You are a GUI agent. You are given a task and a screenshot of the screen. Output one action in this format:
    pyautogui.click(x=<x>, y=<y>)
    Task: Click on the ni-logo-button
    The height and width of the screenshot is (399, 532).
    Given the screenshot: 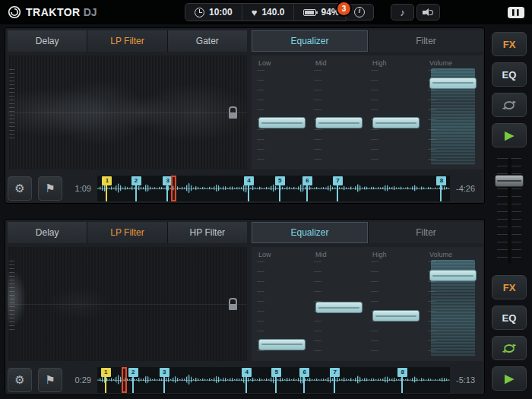 What is the action you would take?
    pyautogui.click(x=516, y=12)
    